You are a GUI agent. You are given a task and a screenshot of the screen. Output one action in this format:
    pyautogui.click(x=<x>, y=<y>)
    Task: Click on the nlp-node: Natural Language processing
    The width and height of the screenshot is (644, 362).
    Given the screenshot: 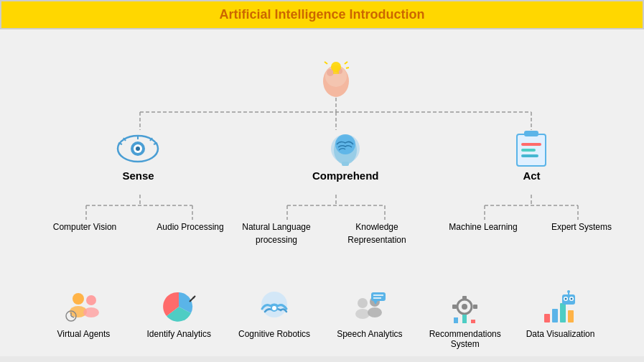 What is the action you would take?
    pyautogui.click(x=276, y=233)
    